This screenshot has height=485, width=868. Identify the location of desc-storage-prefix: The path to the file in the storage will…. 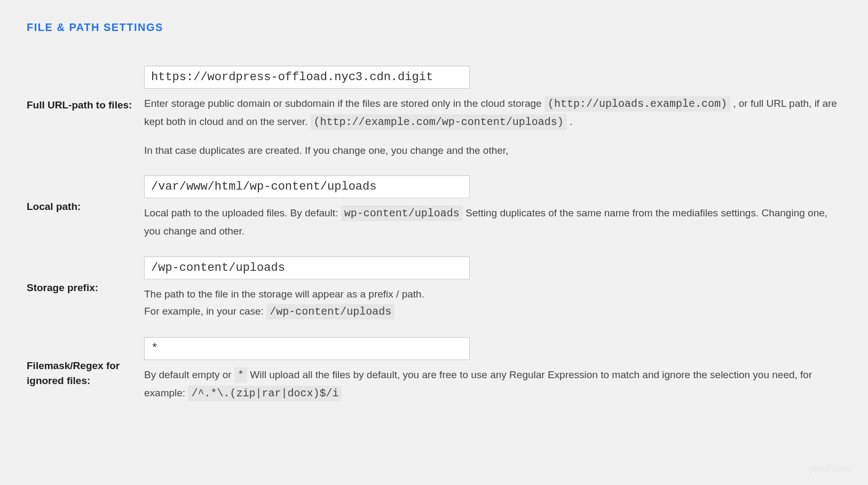
(493, 303).